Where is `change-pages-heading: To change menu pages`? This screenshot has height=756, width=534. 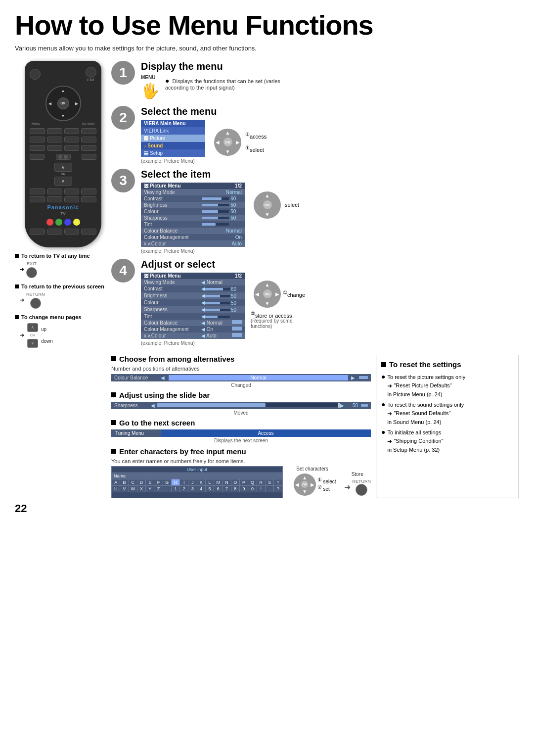
change-pages-heading: To change menu pages is located at coordinates (51, 318).